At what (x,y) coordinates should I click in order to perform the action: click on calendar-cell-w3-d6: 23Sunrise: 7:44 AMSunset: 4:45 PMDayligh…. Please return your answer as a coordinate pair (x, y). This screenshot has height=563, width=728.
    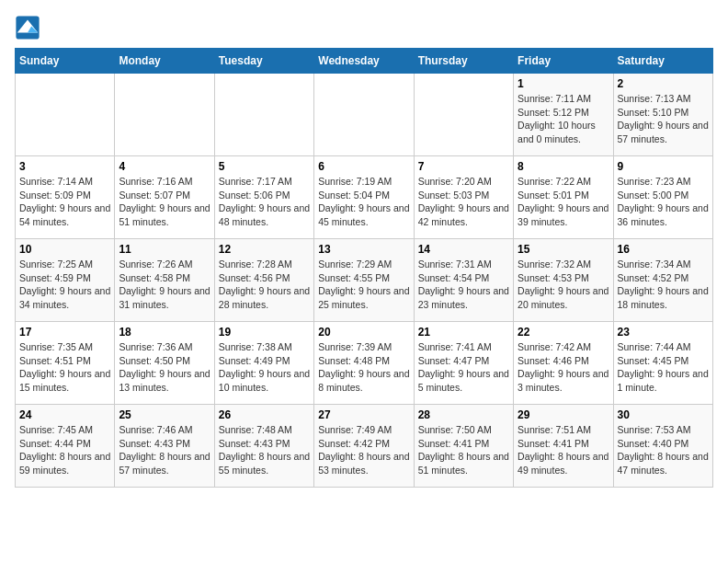
    Looking at the image, I should click on (663, 363).